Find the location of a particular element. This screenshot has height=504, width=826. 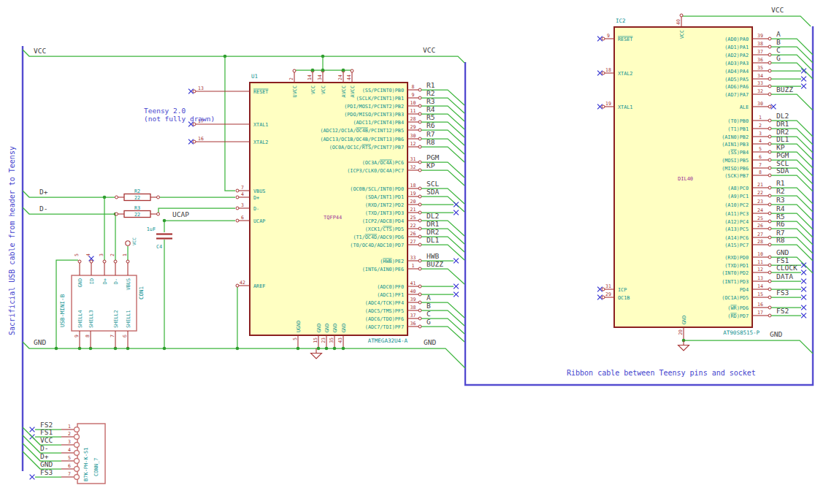

vcc-power-label: VCC is located at coordinates (134, 241).